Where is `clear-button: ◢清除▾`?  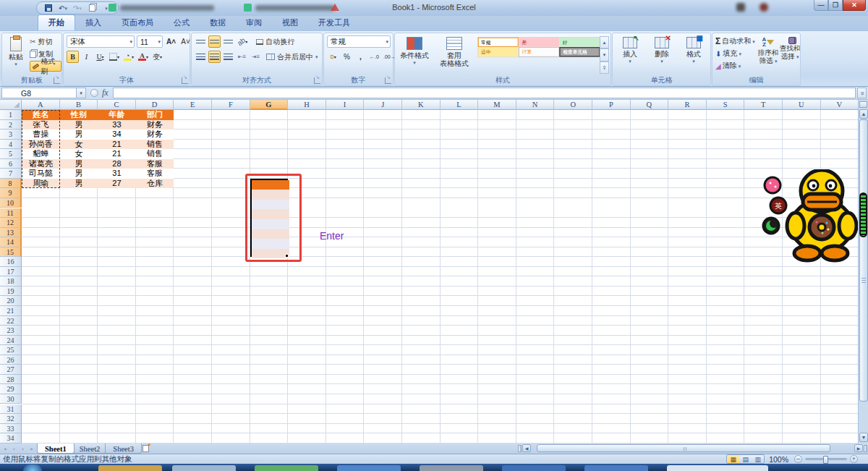 clear-button: ◢清除▾ is located at coordinates (735, 66).